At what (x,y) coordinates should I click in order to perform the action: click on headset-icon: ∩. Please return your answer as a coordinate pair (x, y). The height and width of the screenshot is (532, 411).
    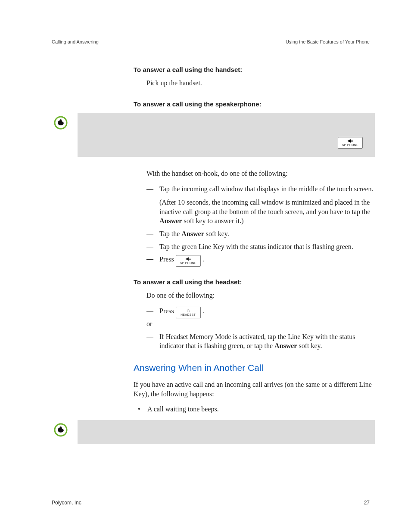
    Looking at the image, I should click on (188, 310).